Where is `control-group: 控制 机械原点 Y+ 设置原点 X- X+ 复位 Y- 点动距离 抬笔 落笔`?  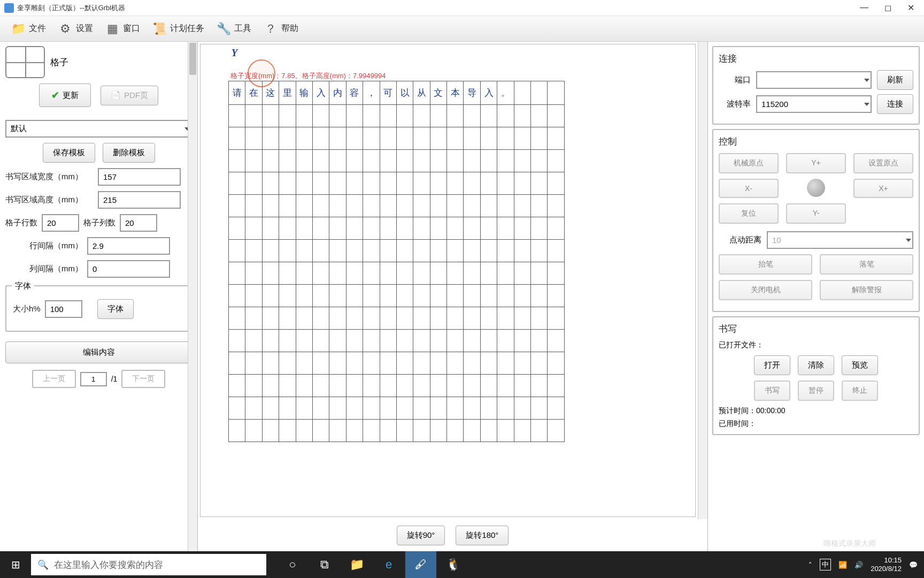 control-group: 控制 机械原点 Y+ 设置原点 X- X+ 复位 Y- 点动距离 抬笔 落笔 is located at coordinates (816, 220).